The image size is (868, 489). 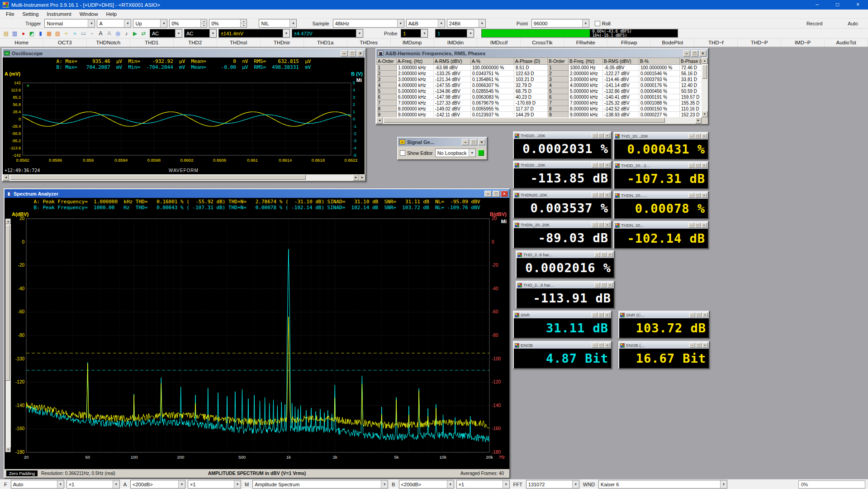 I want to click on spectrum-3d-plot-icon: ▧, so click(x=58, y=34).